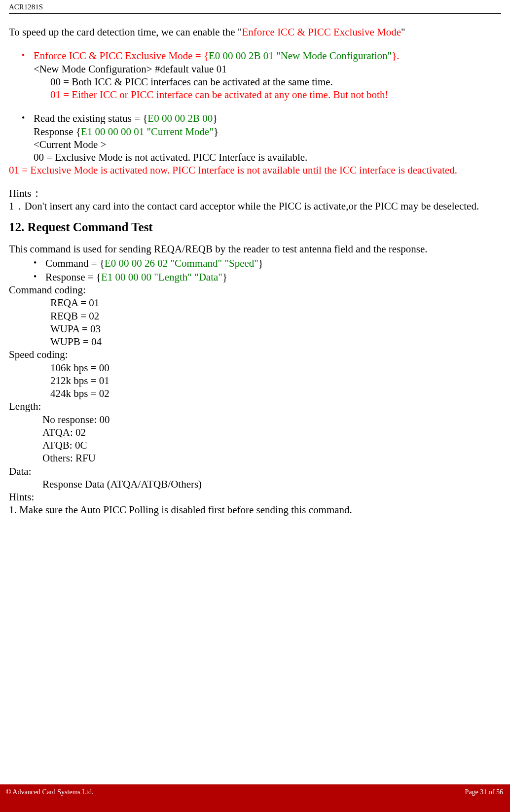 The image size is (510, 812). Describe the element at coordinates (255, 290) in the screenshot. I see `command-coding-label: Command coding:` at that location.